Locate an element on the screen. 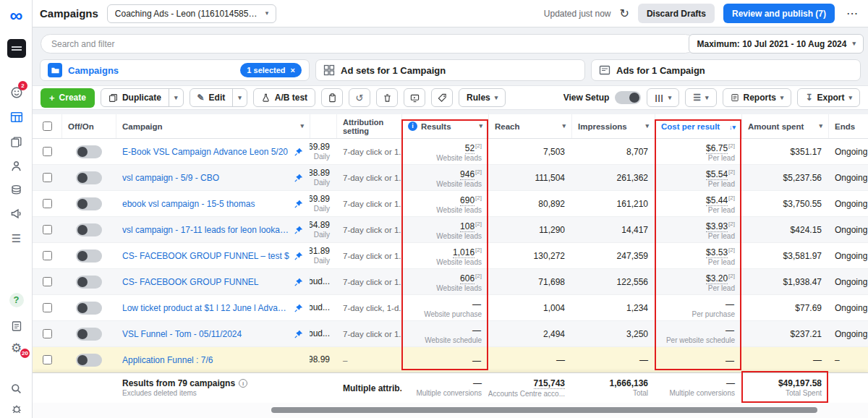 Image resolution: width=868 pixels, height=418 pixels. duplicate-dropdown: ▾ is located at coordinates (176, 98).